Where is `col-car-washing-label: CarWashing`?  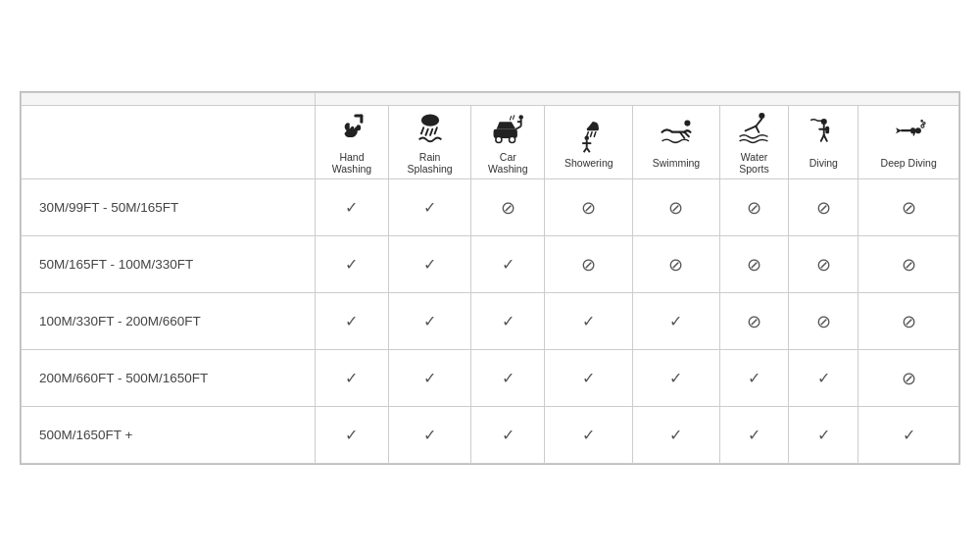
col-car-washing-label: CarWashing is located at coordinates (508, 163).